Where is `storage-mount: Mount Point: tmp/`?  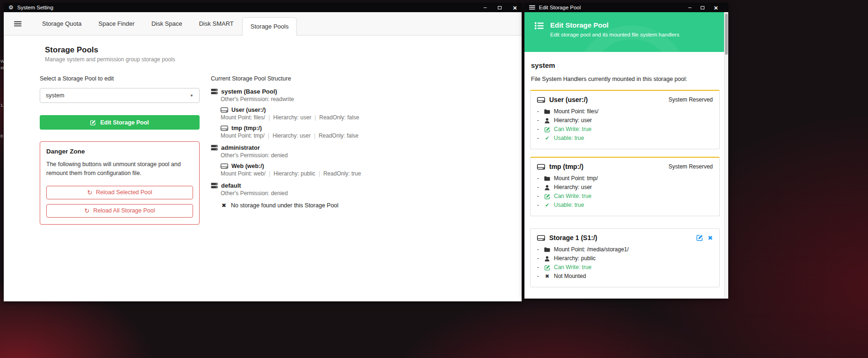 storage-mount: Mount Point: tmp/ is located at coordinates (243, 136).